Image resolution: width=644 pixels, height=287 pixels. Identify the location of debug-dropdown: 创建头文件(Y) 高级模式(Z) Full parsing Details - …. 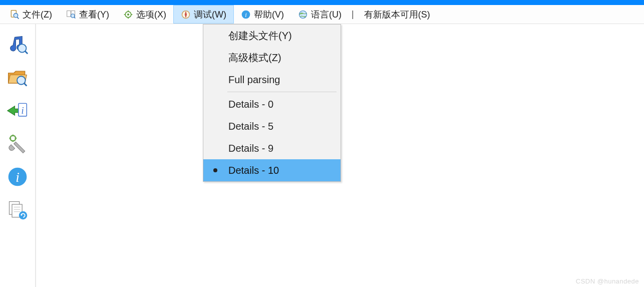
(272, 103).